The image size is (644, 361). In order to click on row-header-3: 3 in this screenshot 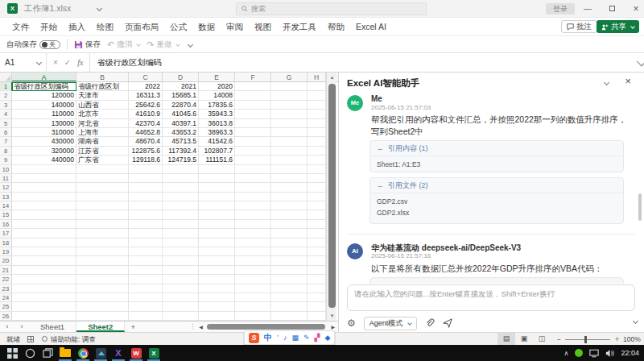, I will do `click(6, 105)`.